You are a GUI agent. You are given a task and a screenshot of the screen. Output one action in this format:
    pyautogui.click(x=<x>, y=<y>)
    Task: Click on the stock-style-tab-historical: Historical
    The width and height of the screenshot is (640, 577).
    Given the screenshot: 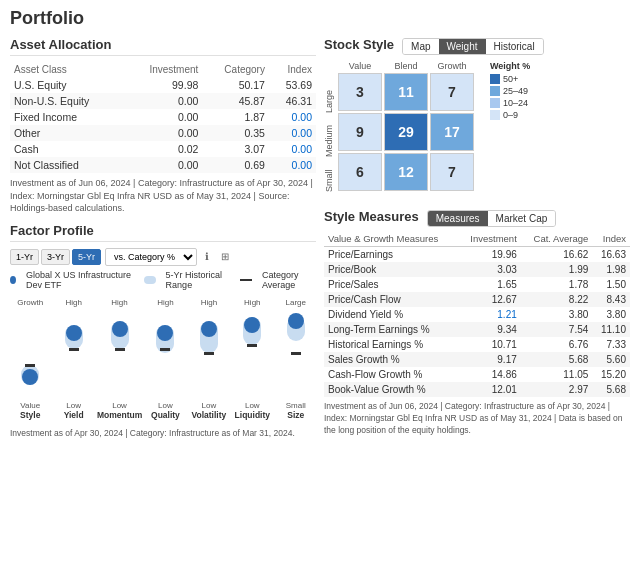 What is the action you would take?
    pyautogui.click(x=514, y=46)
    